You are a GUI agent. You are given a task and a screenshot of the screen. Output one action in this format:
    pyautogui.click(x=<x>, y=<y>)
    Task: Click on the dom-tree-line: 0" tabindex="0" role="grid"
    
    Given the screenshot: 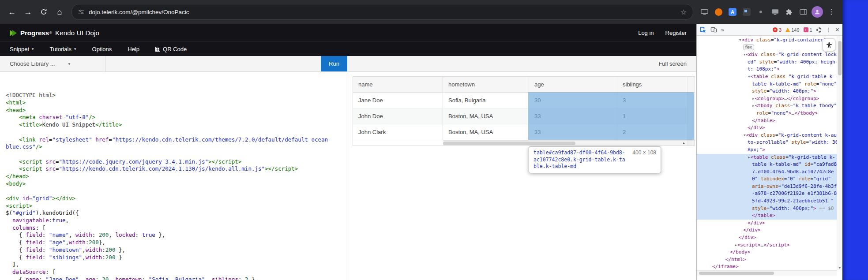 What is the action you would take?
    pyautogui.click(x=767, y=179)
    